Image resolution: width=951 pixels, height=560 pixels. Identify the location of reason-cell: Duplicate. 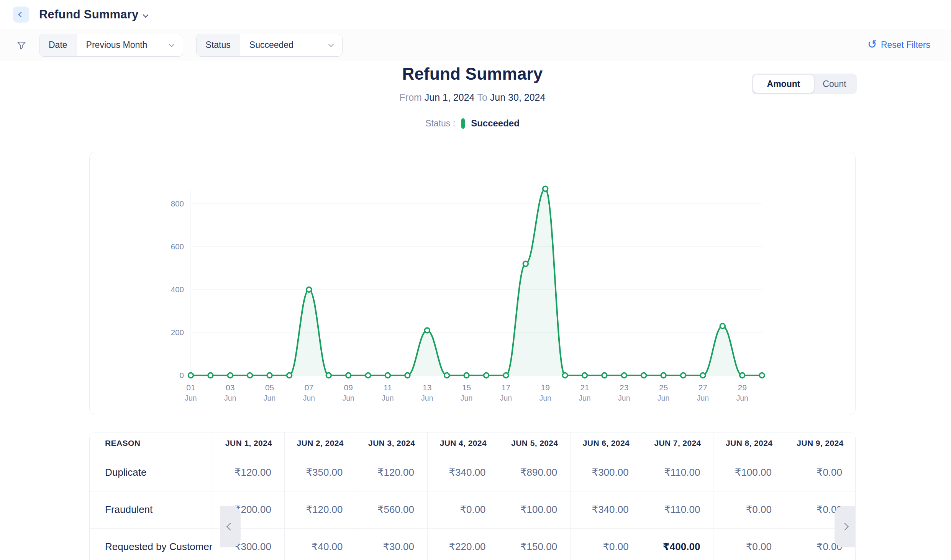
(151, 473).